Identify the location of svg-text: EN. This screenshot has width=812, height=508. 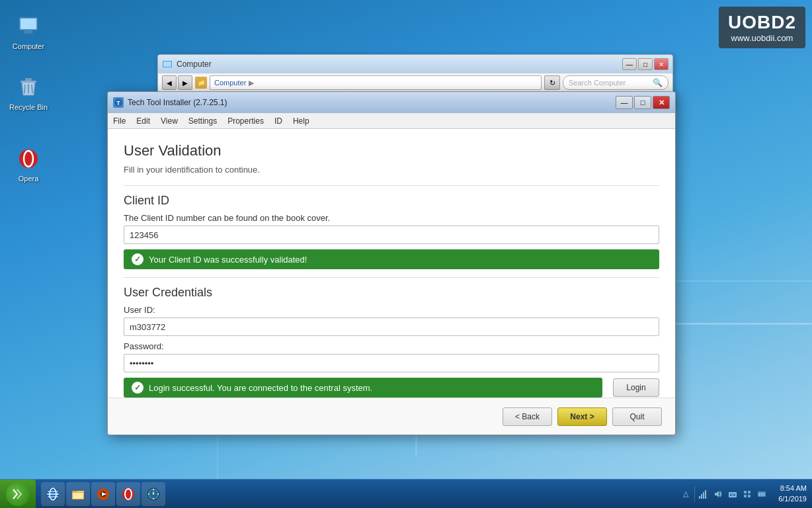
(762, 495).